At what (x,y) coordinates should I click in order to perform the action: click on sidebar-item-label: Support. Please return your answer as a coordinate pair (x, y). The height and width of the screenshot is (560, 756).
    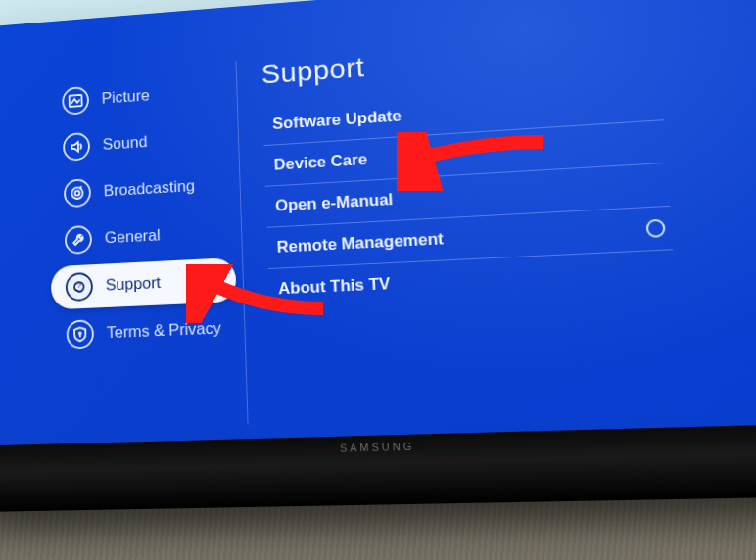
    Looking at the image, I should click on (133, 284).